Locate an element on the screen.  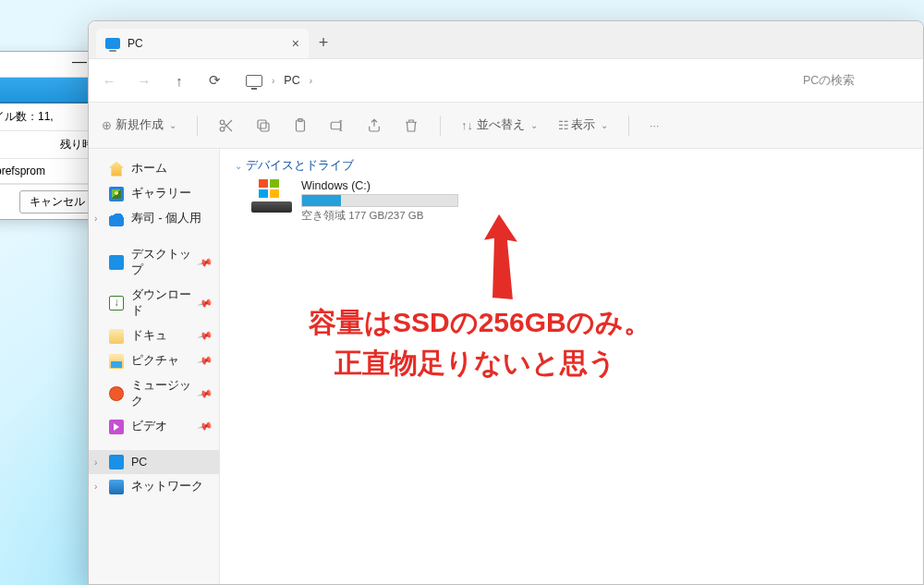
breadcrumb-segment: PC is located at coordinates (292, 80).